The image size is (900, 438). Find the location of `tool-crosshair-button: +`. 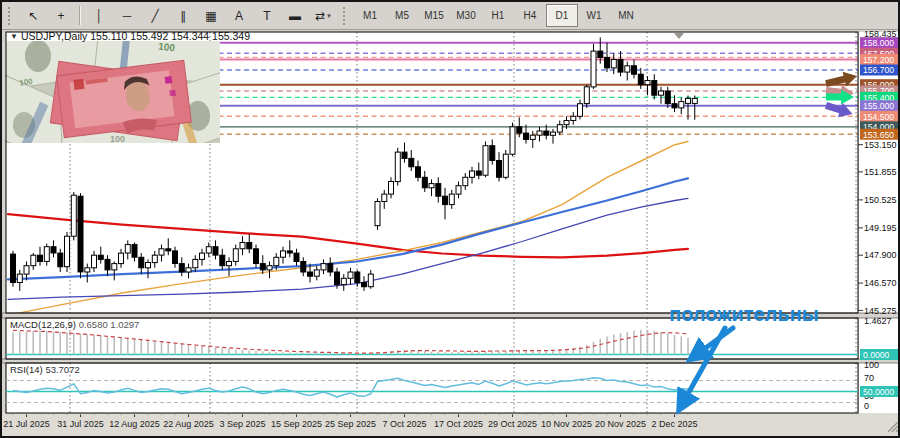

tool-crosshair-button: + is located at coordinates (61, 16).